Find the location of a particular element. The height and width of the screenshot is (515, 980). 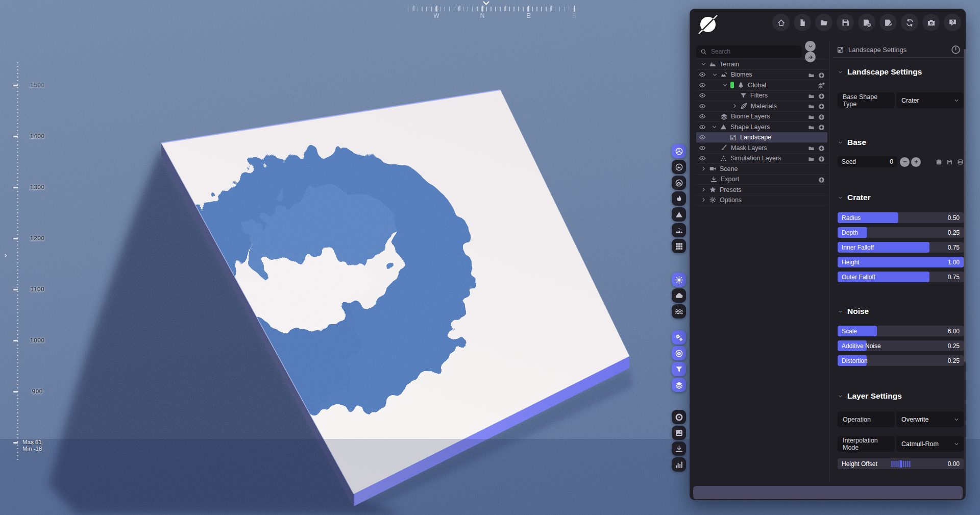

folder-icon is located at coordinates (812, 128).